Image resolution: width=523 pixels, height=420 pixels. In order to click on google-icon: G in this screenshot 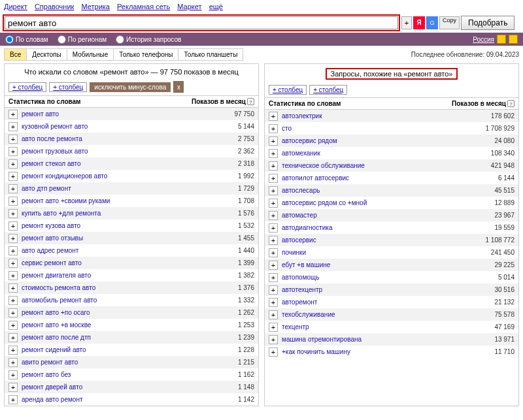, I will do `click(432, 23)`.